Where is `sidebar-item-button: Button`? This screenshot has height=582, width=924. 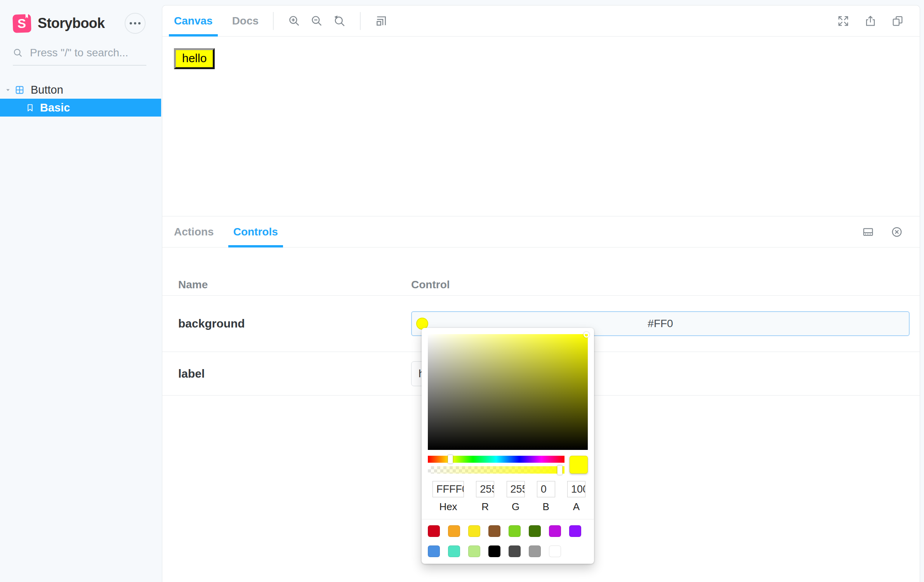
sidebar-item-button: Button is located at coordinates (81, 90).